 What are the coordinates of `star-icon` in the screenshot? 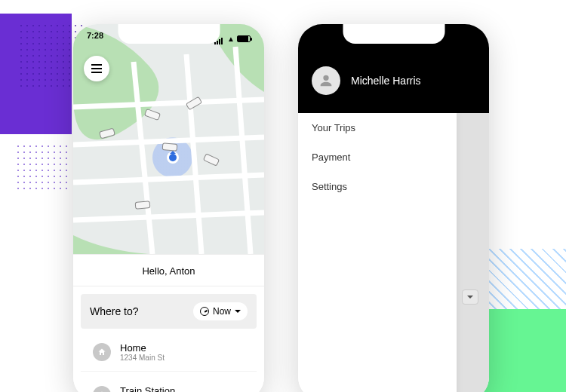 It's located at (102, 389).